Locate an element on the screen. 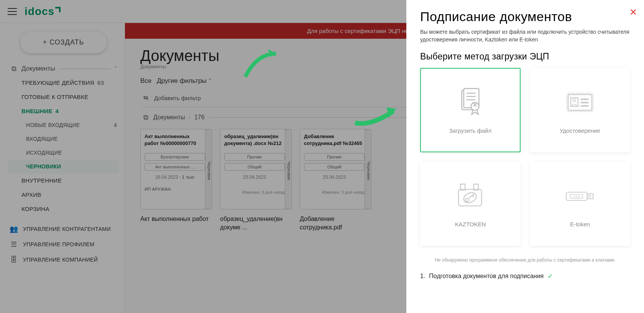  close-icon: ✕ is located at coordinates (633, 12).